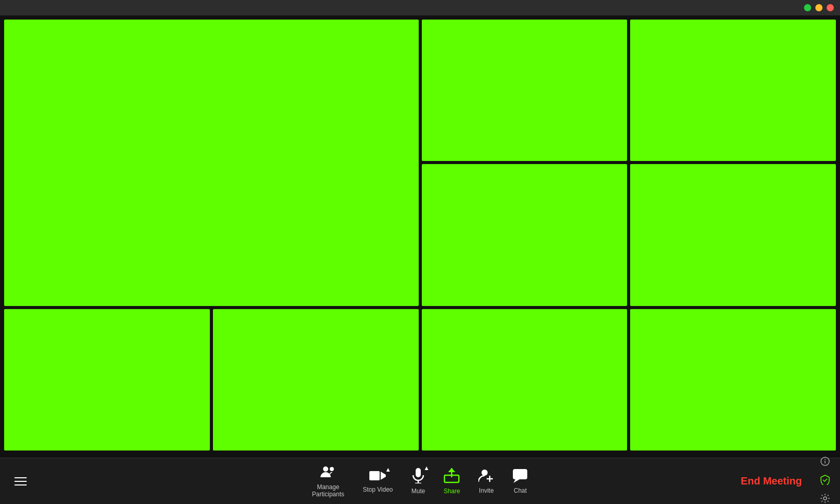  Describe the element at coordinates (388, 470) in the screenshot. I see `stop-video-caret: ▲` at that location.